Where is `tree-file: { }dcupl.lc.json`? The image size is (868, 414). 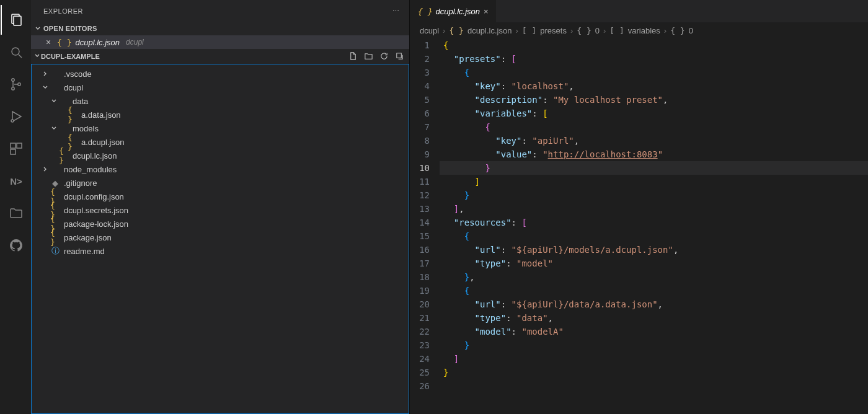
tree-file: { }dcupl.lc.json is located at coordinates (220, 156).